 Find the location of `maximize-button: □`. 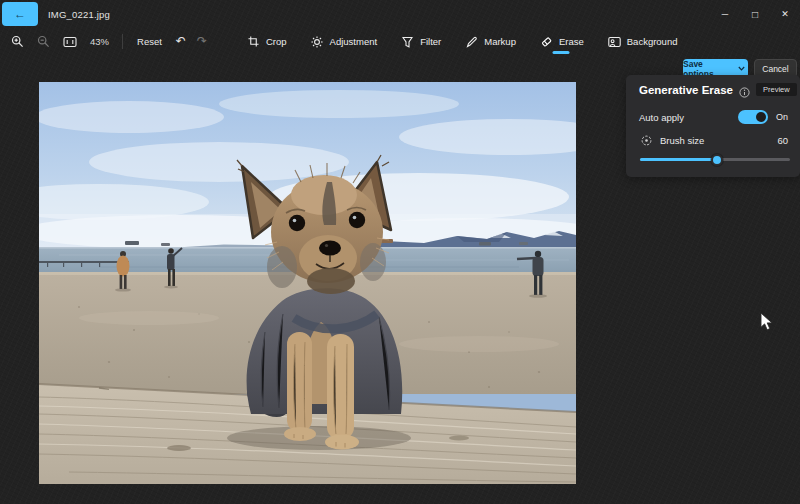

maximize-button: □ is located at coordinates (755, 14).